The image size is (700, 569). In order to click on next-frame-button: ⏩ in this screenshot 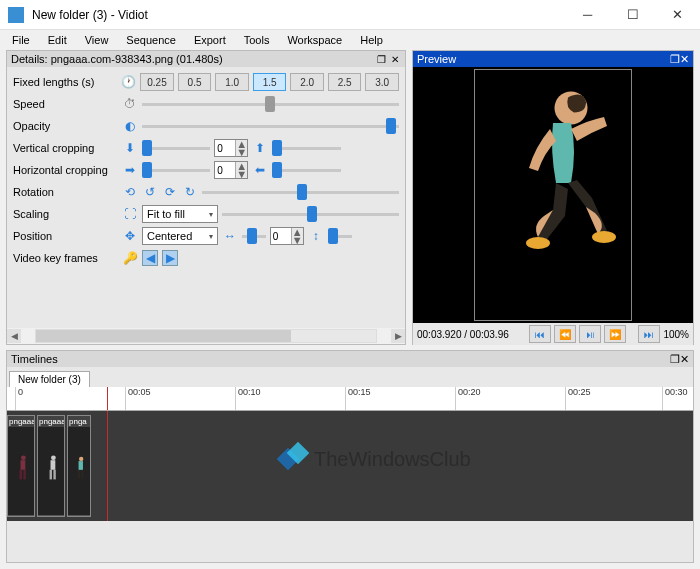, I will do `click(615, 334)`.